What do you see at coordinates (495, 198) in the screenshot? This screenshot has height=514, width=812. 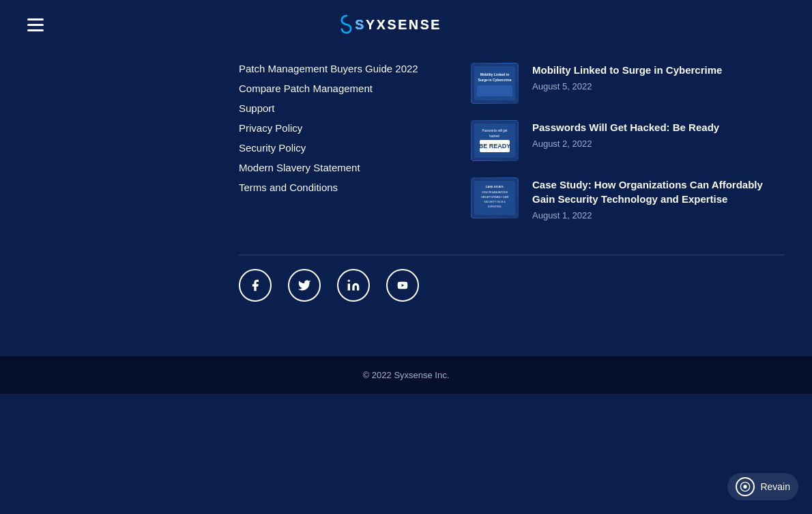 I see `article-thumbnail-3: CASE STUDY: HOW ORGANIZATIONS CAN AFFORD…` at bounding box center [495, 198].